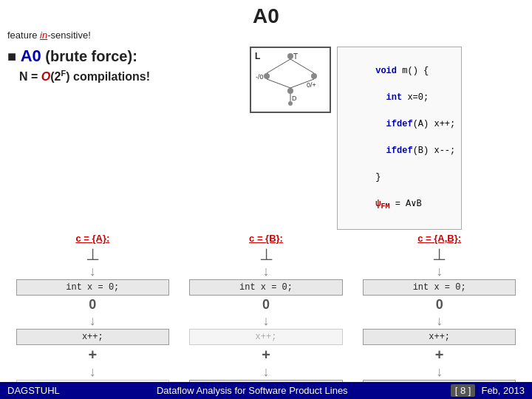 The height and width of the screenshot is (399, 532). I want to click on formula-suffix: ) compilations!, so click(108, 77).